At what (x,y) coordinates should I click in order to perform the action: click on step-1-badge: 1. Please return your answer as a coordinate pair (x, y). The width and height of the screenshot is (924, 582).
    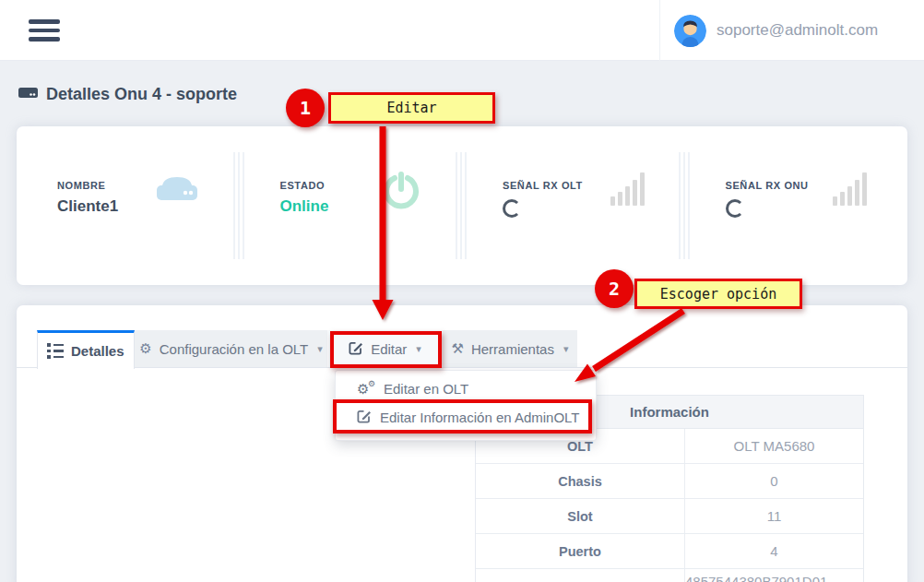
    Looking at the image, I should click on (305, 108).